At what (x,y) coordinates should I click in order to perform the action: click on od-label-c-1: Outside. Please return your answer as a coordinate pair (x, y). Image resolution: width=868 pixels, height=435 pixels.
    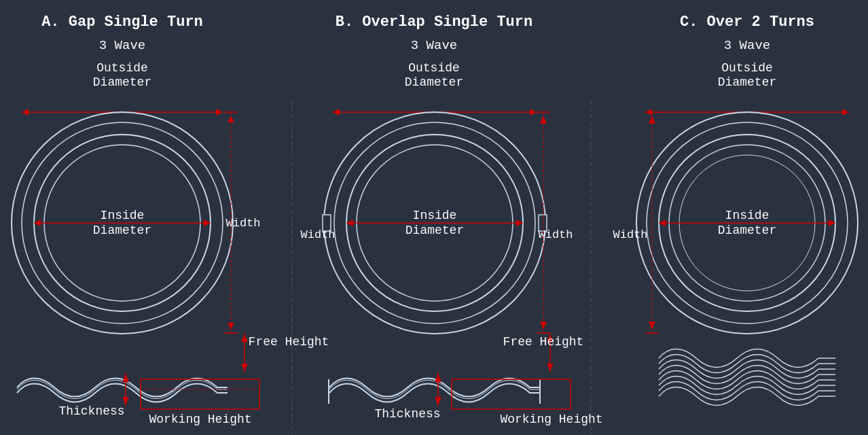
    Looking at the image, I should click on (747, 68).